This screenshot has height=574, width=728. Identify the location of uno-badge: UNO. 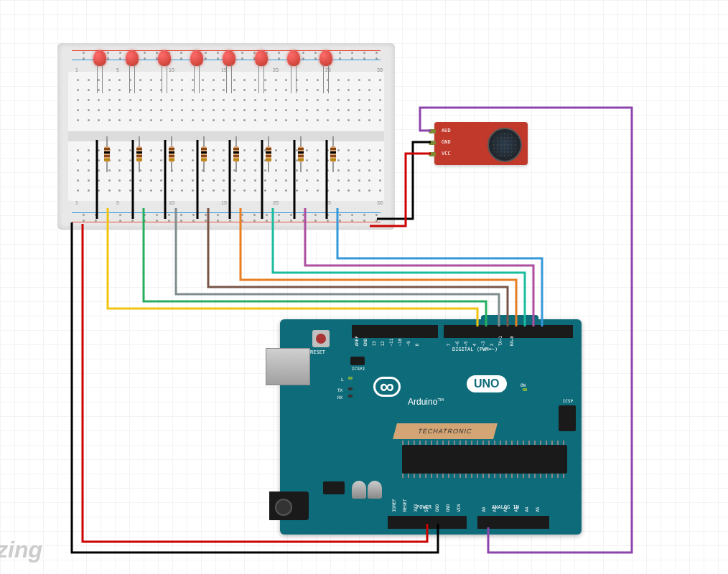
(487, 384).